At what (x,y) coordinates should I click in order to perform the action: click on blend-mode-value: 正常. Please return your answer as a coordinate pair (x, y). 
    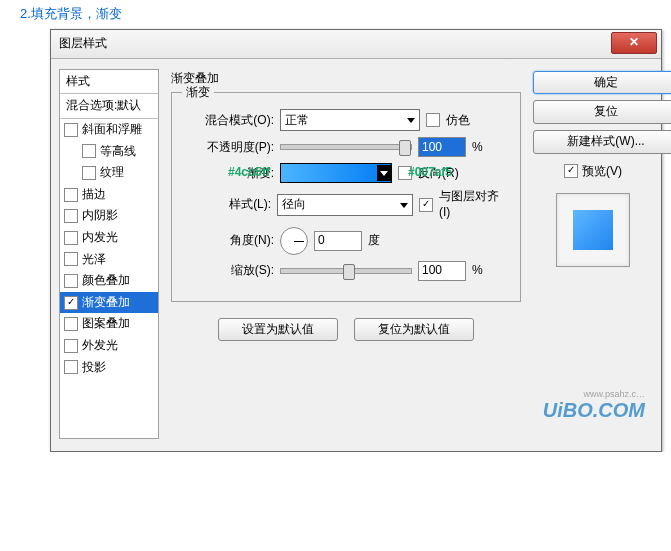
    Looking at the image, I should click on (297, 121).